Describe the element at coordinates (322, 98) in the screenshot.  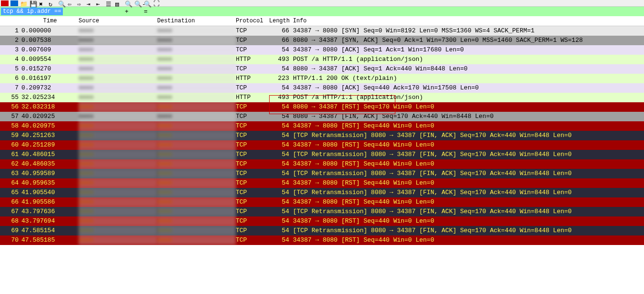
I see `packet-row: 5532.025234■■■■■■■■HTTP493POST /a HTTP/1…` at that location.